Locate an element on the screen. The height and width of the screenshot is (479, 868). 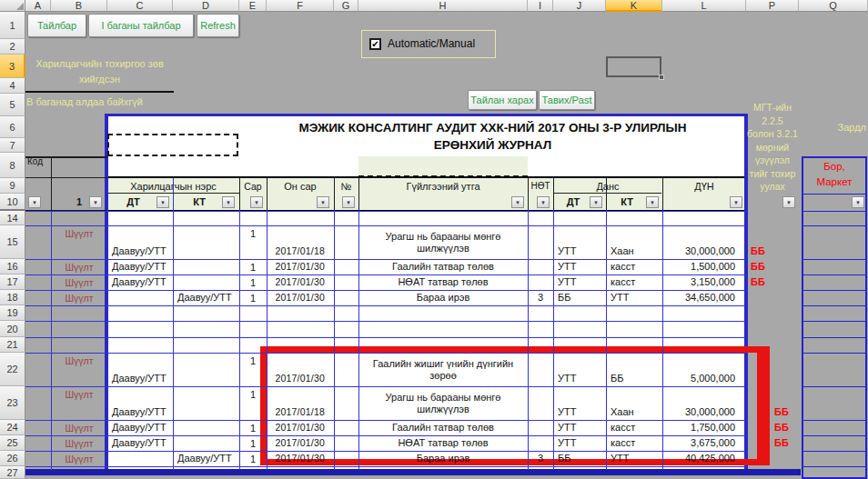
cell-r23-ddt: УТТ is located at coordinates (580, 404).